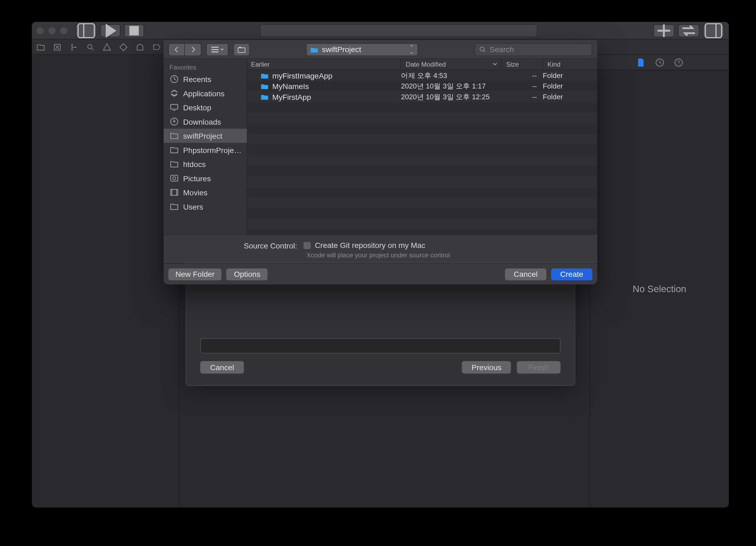  Describe the element at coordinates (90, 47) in the screenshot. I see `find-navigator-tab` at that location.